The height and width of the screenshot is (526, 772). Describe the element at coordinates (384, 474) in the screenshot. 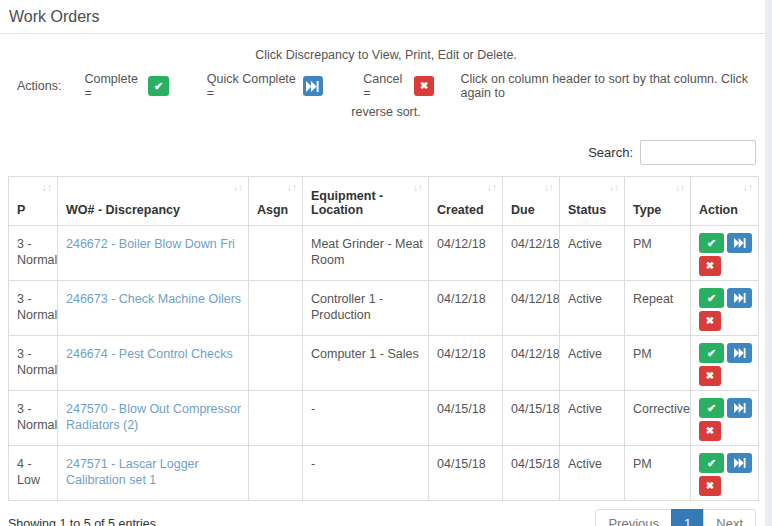

I see `table-row: 4 - Low247571 - Lascar Logger Calibratio…` at that location.